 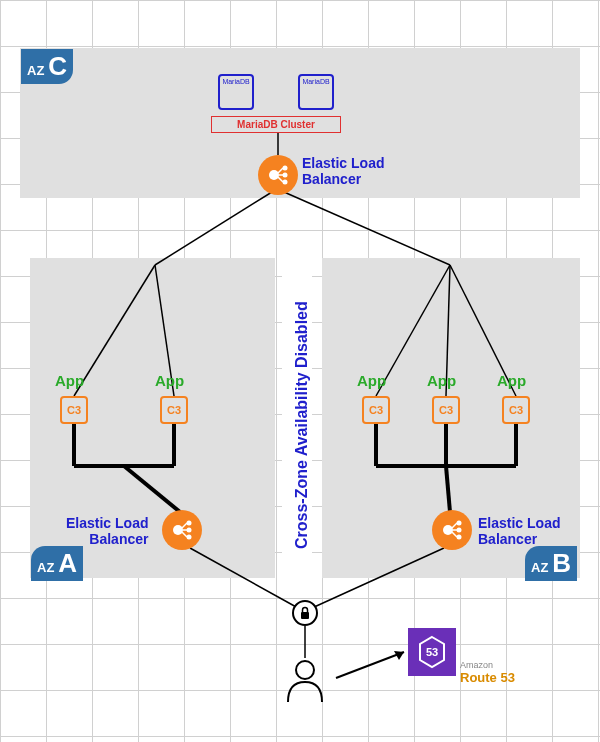 I want to click on elb-icon-top, so click(x=278, y=175).